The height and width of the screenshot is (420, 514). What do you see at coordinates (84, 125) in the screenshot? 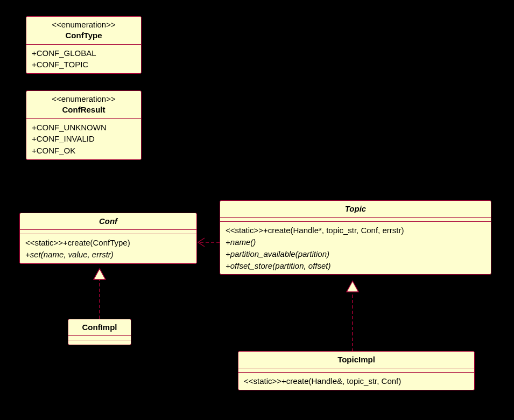
I see `enum-confresult: <<enumeration>> ConfResult +CONF_UNKNOWN…` at bounding box center [84, 125].